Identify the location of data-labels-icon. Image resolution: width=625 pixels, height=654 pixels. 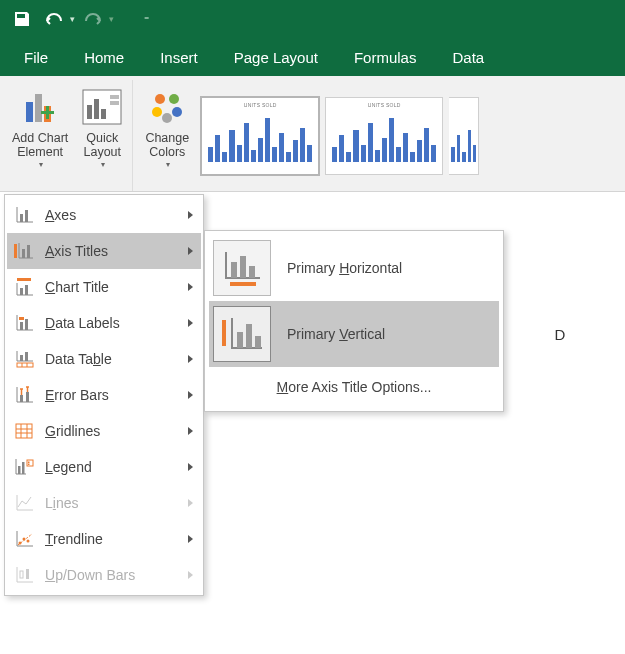
(24, 323).